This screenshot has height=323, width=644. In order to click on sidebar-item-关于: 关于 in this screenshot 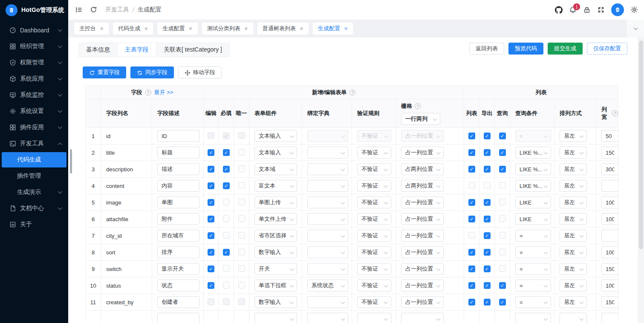, I will do `click(34, 225)`.